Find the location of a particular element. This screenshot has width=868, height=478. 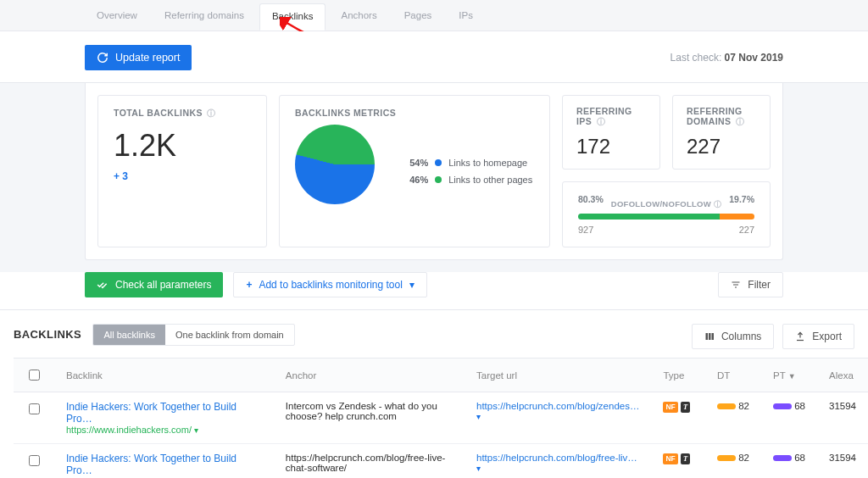

dofollow-pct: 80.3% is located at coordinates (591, 203).